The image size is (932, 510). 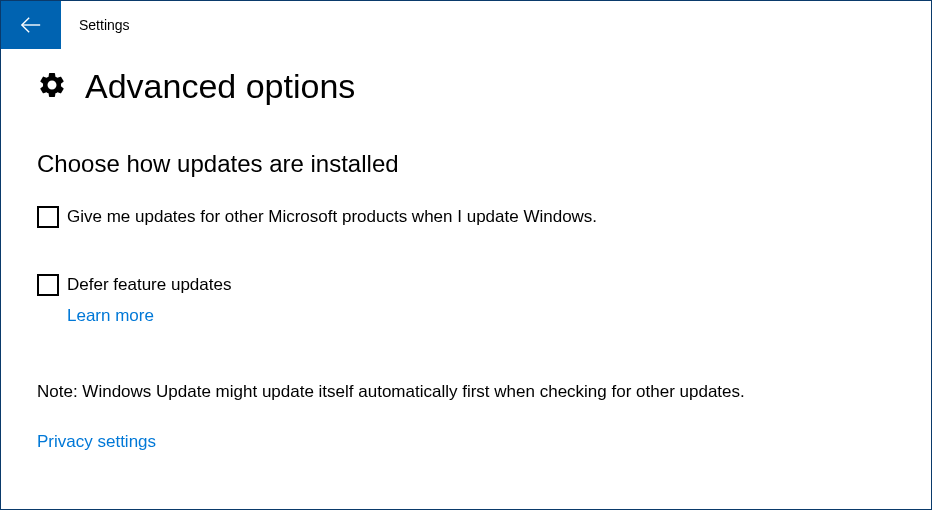 What do you see at coordinates (110, 316) in the screenshot?
I see `learn-more-link: Learn more` at bounding box center [110, 316].